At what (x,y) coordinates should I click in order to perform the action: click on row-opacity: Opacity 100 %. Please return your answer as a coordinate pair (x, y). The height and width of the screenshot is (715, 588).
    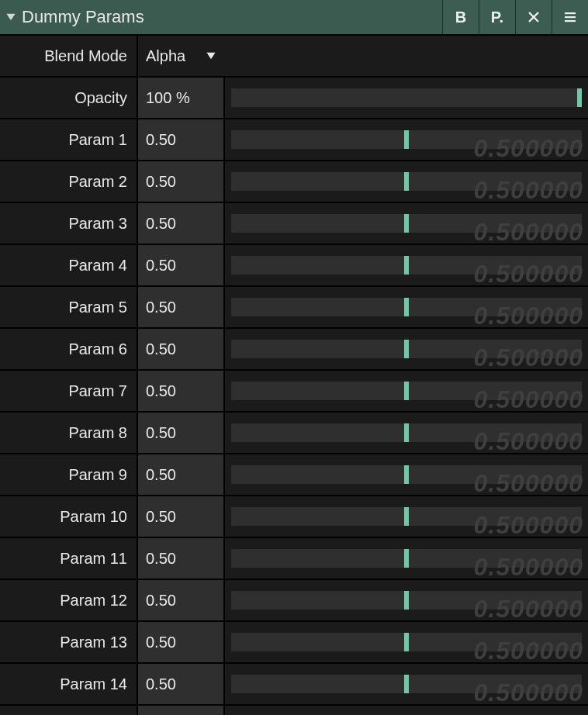
    Looking at the image, I should click on (294, 98).